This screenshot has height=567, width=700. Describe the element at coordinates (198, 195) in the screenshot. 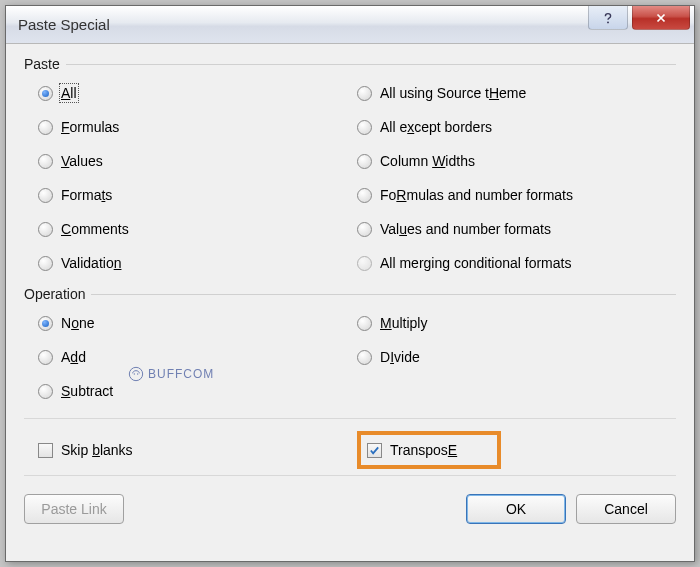

I see `paste-option: Formats` at that location.